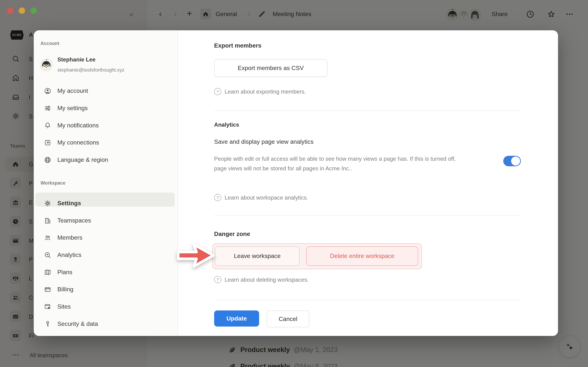 The image size is (588, 367). Describe the element at coordinates (232, 234) in the screenshot. I see `danger-zone-heading: Danger zone` at that location.